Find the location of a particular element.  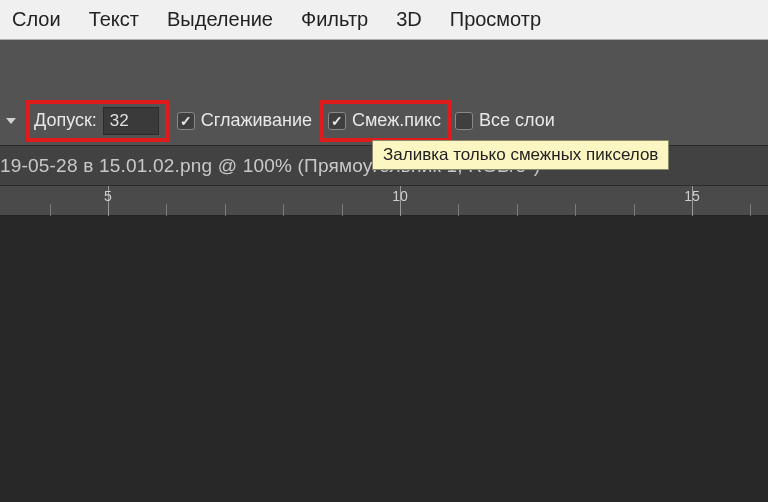

menu-view: Просмотр is located at coordinates (496, 20).